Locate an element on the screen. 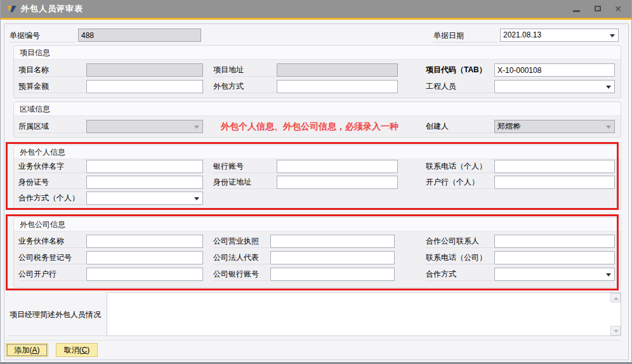  company-bank-branch-label: 公司开户行 is located at coordinates (52, 274).